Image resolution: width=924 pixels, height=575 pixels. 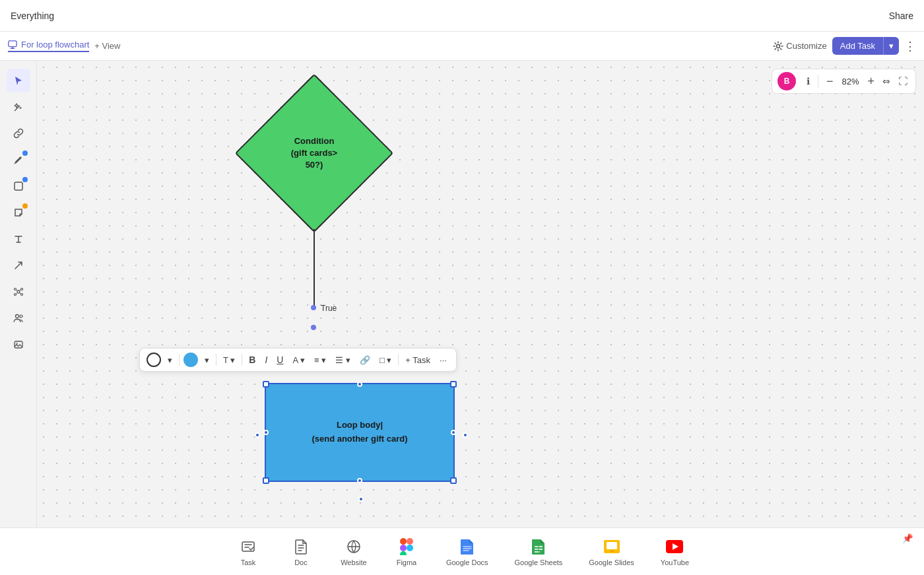 What do you see at coordinates (191, 360) in the screenshot?
I see `color-picker-button` at bounding box center [191, 360].